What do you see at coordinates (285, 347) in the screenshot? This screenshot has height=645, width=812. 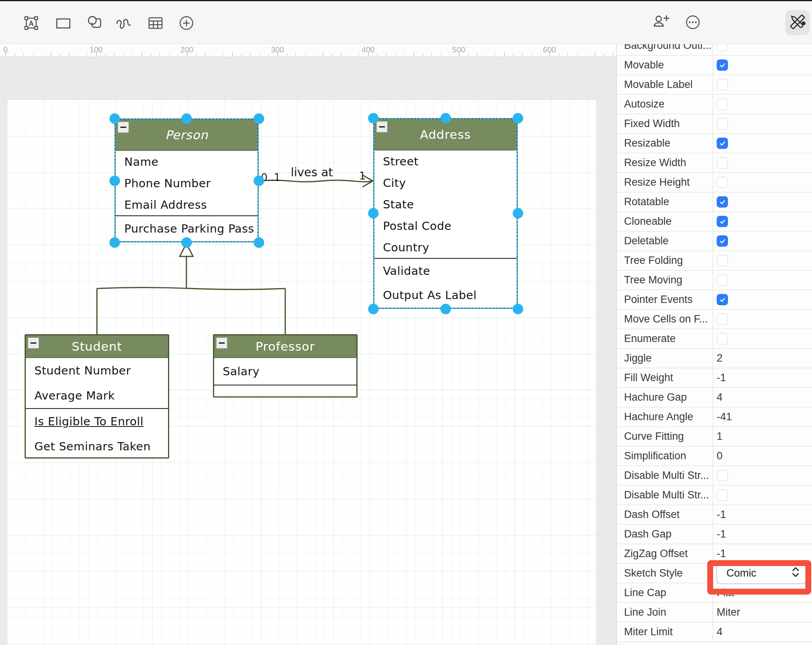 I see `class-header: Professor` at bounding box center [285, 347].